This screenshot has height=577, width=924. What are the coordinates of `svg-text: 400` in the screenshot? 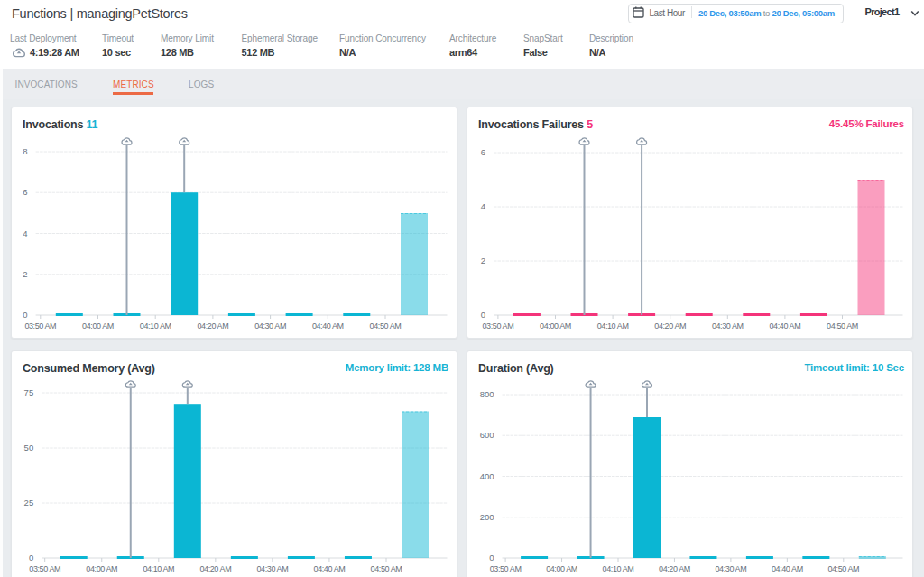 It's located at (487, 477).